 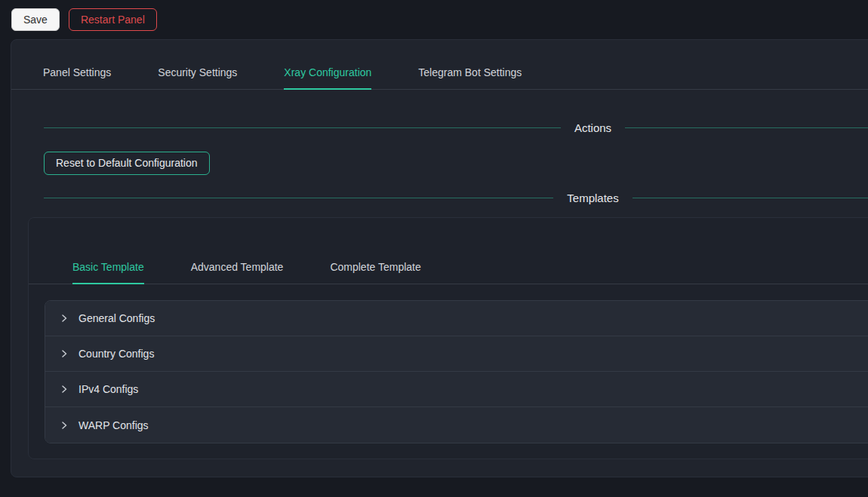 I want to click on actions-divider: Actions, so click(x=439, y=128).